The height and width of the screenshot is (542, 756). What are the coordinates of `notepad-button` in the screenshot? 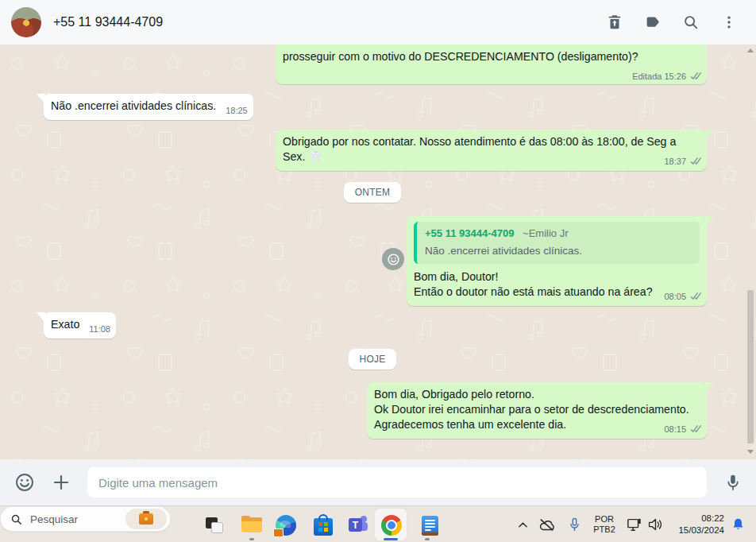 It's located at (430, 525).